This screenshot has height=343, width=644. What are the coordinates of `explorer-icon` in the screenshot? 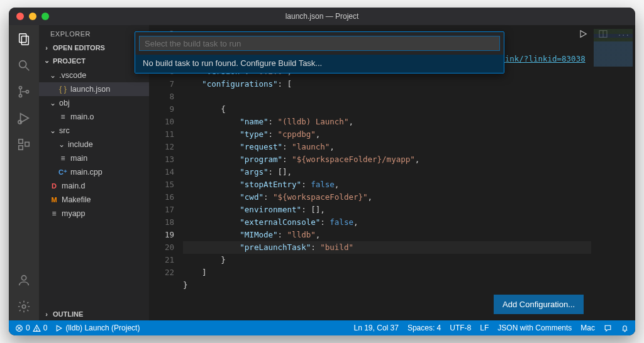 It's located at (24, 39).